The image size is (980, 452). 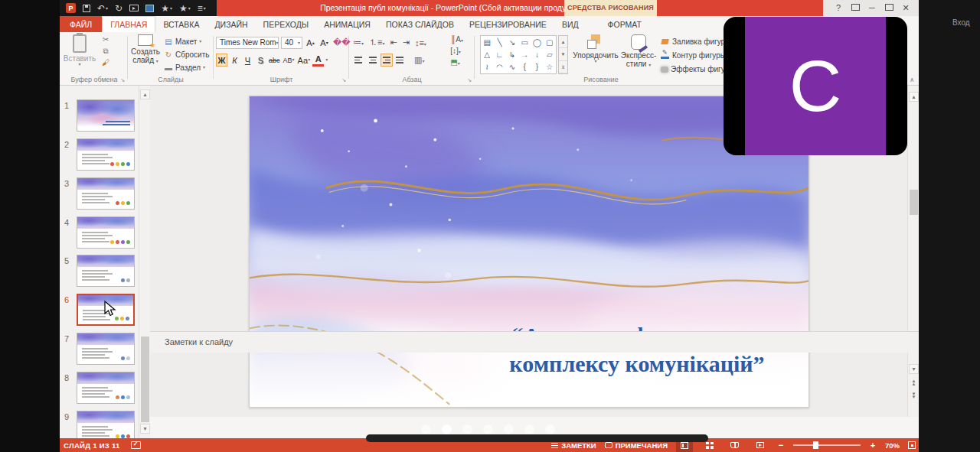 I want to click on copy-icon: ⧉, so click(x=106, y=50).